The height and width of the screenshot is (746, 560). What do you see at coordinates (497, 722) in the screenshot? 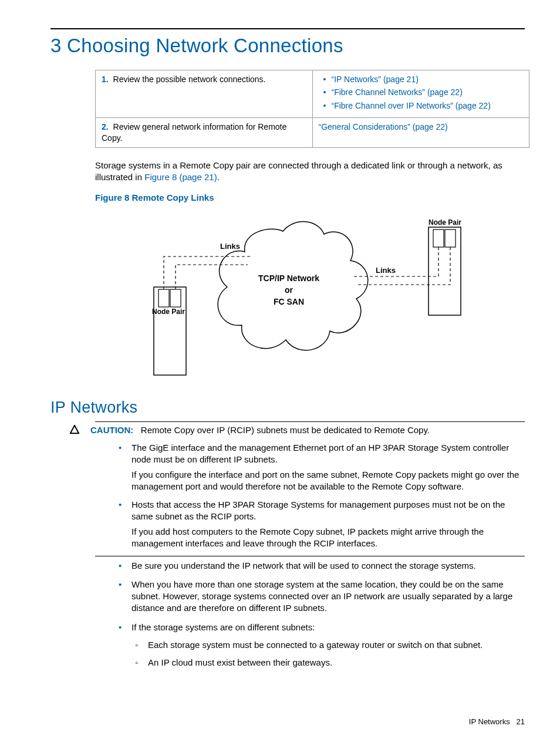
I see `page-footer: IP Networks 21` at bounding box center [497, 722].